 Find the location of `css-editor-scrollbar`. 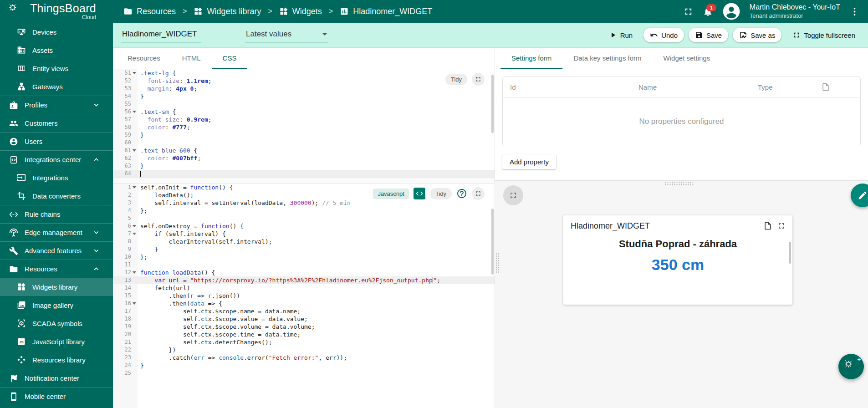

css-editor-scrollbar is located at coordinates (493, 104).